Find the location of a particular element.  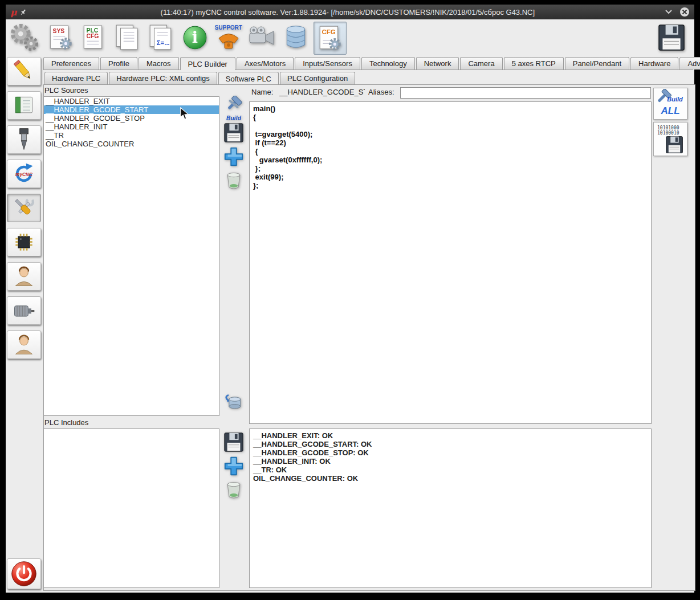

sidebar-motor-button is located at coordinates (24, 311).